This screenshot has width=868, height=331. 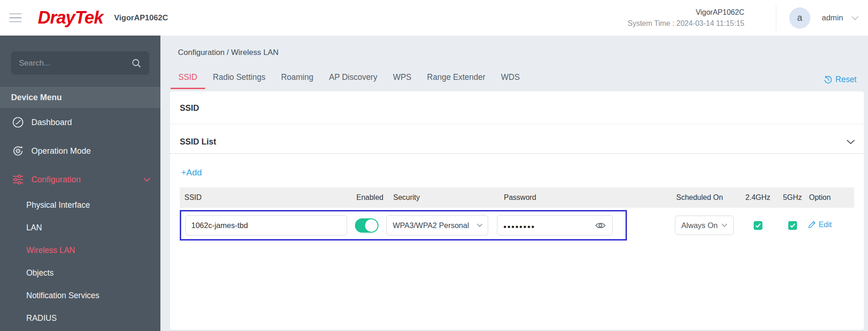 I want to click on tab-wps: WPS, so click(x=402, y=81).